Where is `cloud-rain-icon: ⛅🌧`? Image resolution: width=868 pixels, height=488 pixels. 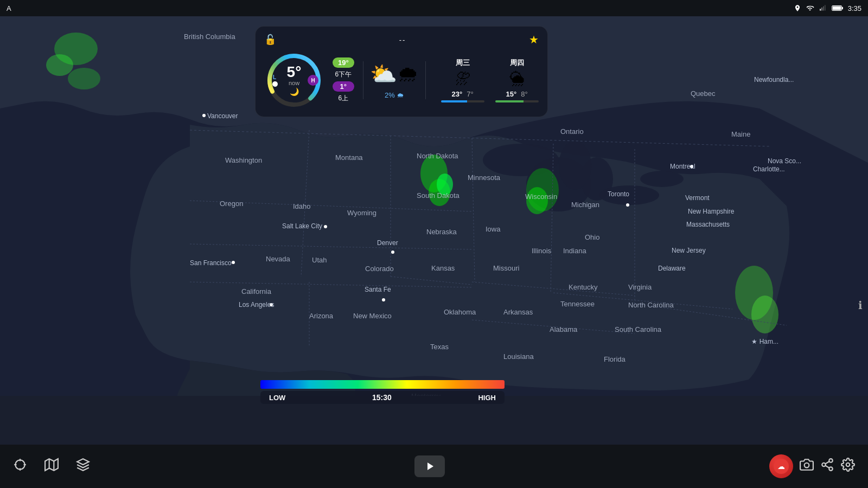
cloud-rain-icon: ⛅🌧 is located at coordinates (394, 74).